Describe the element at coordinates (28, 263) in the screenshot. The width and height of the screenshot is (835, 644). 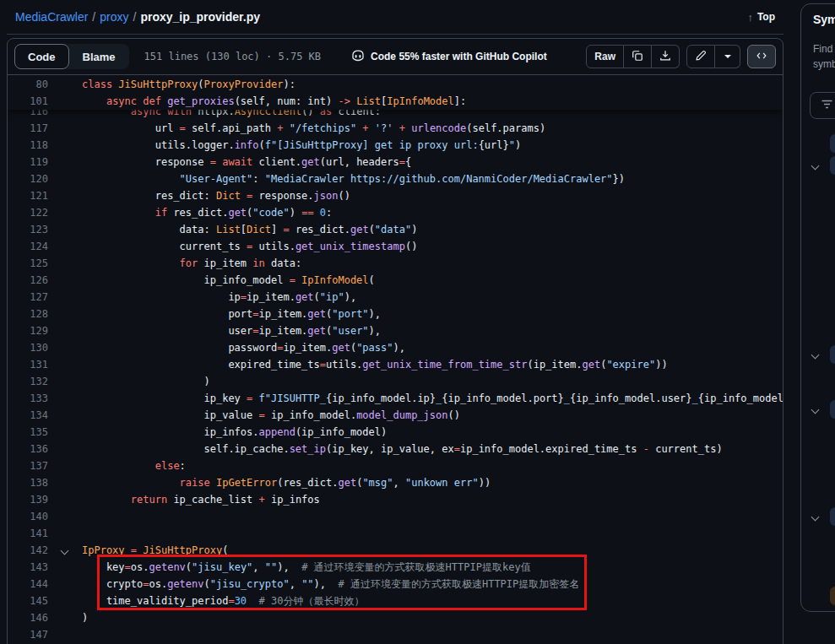
I see `line-number: 125` at that location.